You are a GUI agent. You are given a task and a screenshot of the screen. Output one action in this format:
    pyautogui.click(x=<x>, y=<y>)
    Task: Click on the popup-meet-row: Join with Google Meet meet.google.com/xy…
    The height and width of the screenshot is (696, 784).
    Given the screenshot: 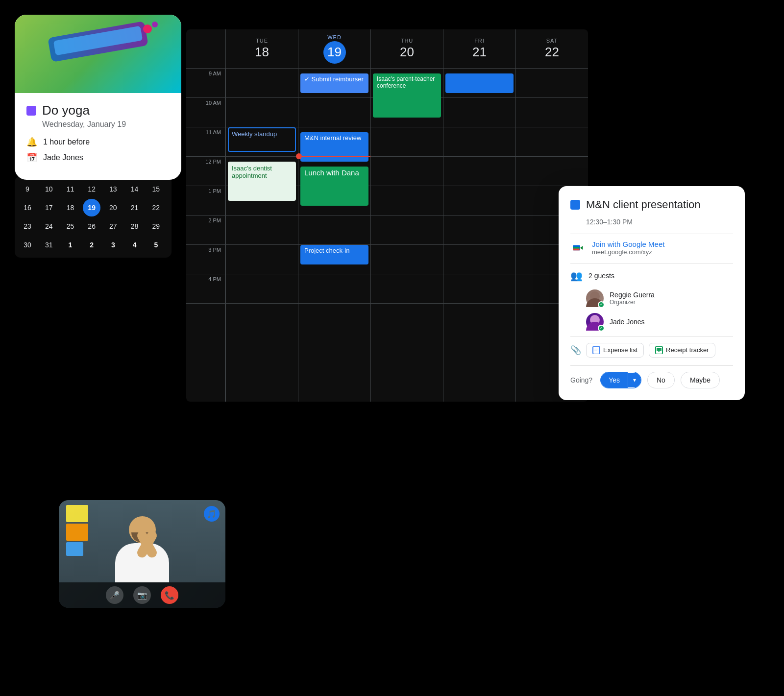 What is the action you would take?
    pyautogui.click(x=652, y=248)
    